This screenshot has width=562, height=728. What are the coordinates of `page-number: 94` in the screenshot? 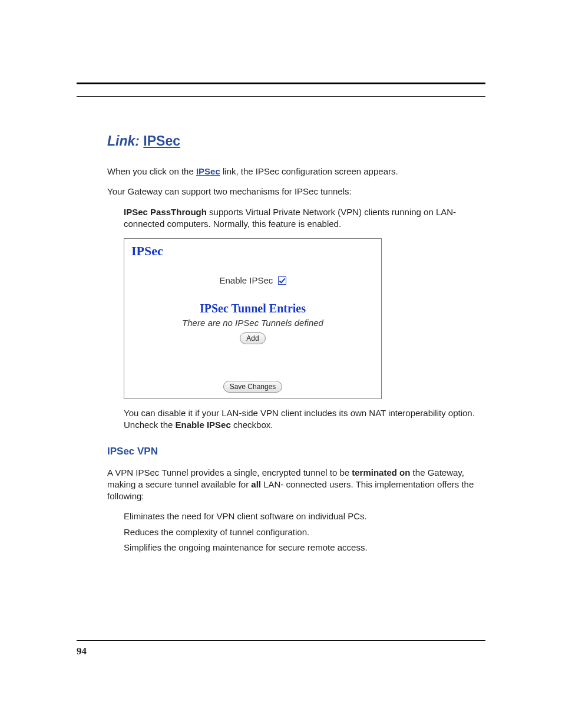 It's located at (81, 651).